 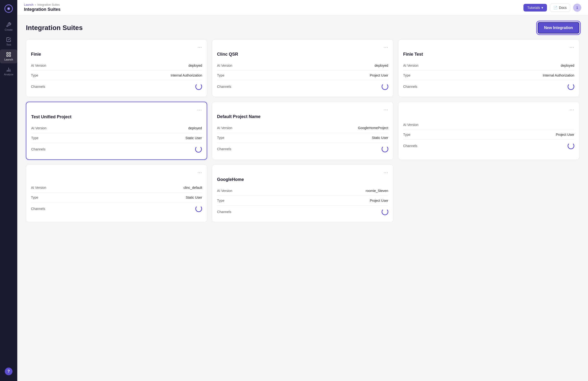 What do you see at coordinates (302, 79) in the screenshot?
I see `card-rows: AI VersiondeployedTypeProject UserChanne…` at bounding box center [302, 79].